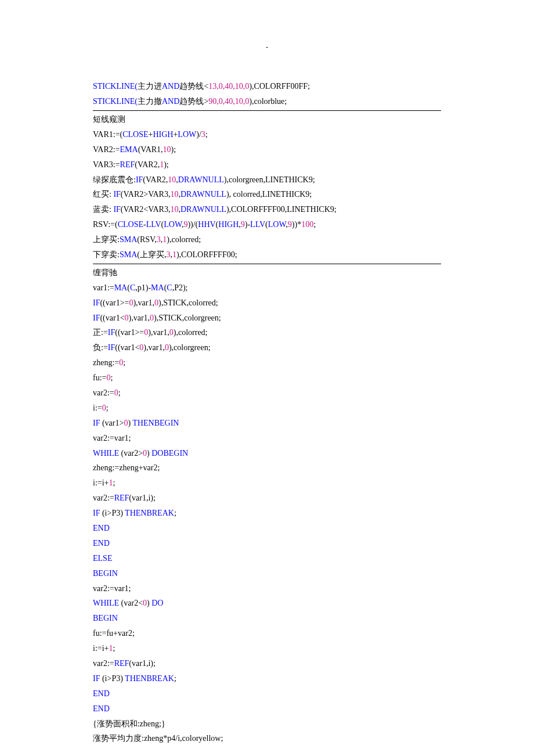 This screenshot has height=756, width=534. What do you see at coordinates (267, 318) in the screenshot?
I see `code-line: IF((var1<0),var1,0),STICK,colorgreen;` at bounding box center [267, 318].